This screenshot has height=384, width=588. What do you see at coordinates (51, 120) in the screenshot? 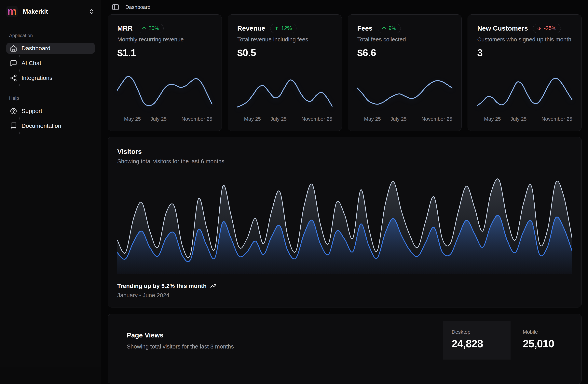
I see `help-nav: Support Documentation` at bounding box center [51, 120].